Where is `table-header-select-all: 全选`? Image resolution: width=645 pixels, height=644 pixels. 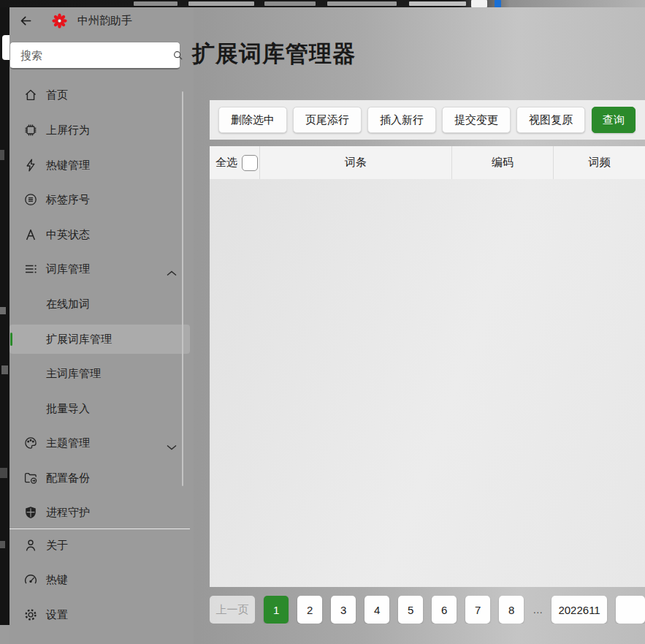 table-header-select-all: 全选 is located at coordinates (234, 162).